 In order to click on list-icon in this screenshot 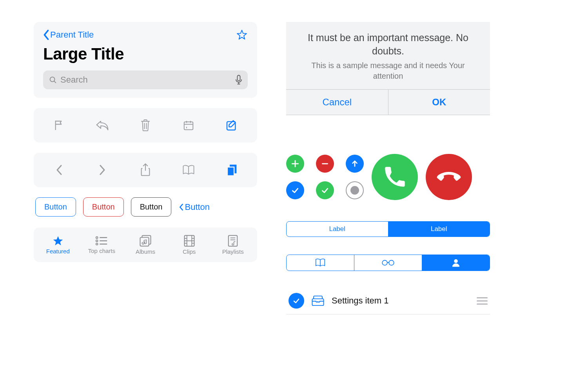, I will do `click(102, 241)`.